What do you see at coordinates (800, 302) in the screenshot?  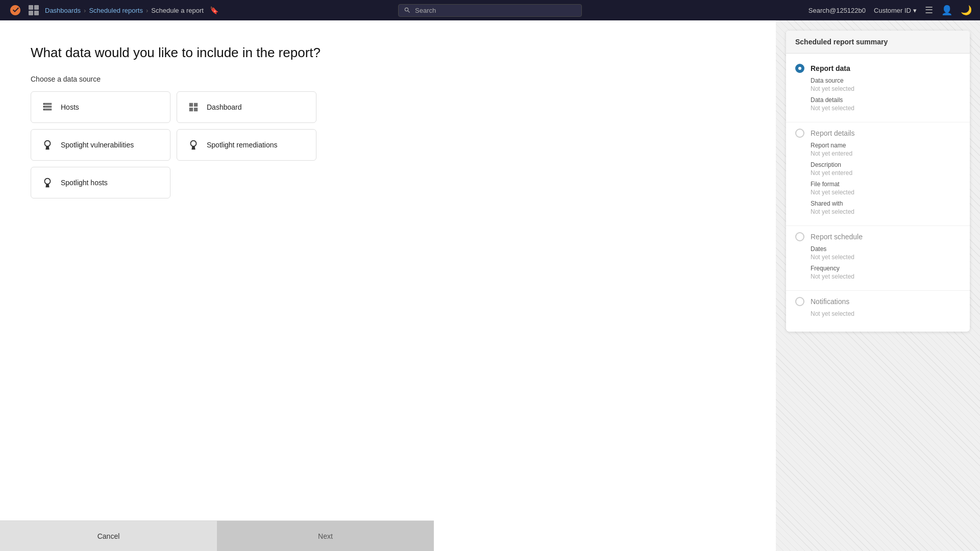 I see `step-circle-notifications` at bounding box center [800, 302].